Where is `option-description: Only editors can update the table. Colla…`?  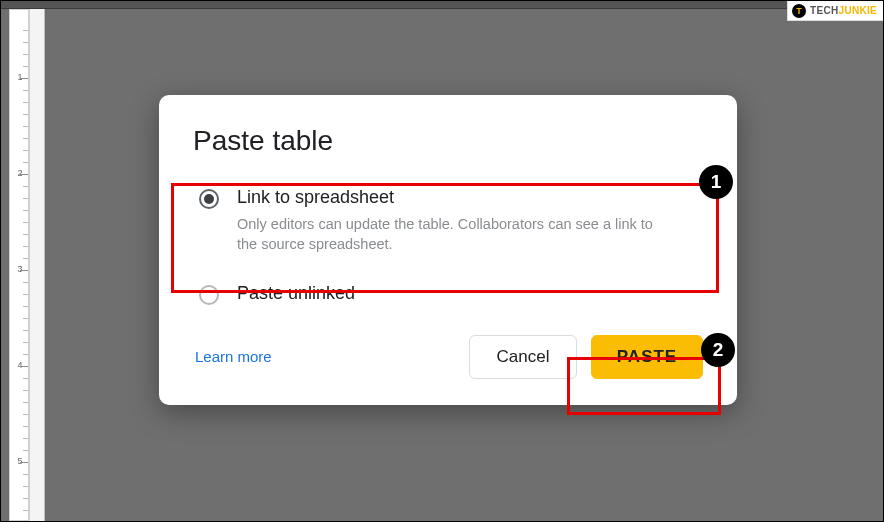 option-description: Only editors can update the table. Colla… is located at coordinates (457, 234).